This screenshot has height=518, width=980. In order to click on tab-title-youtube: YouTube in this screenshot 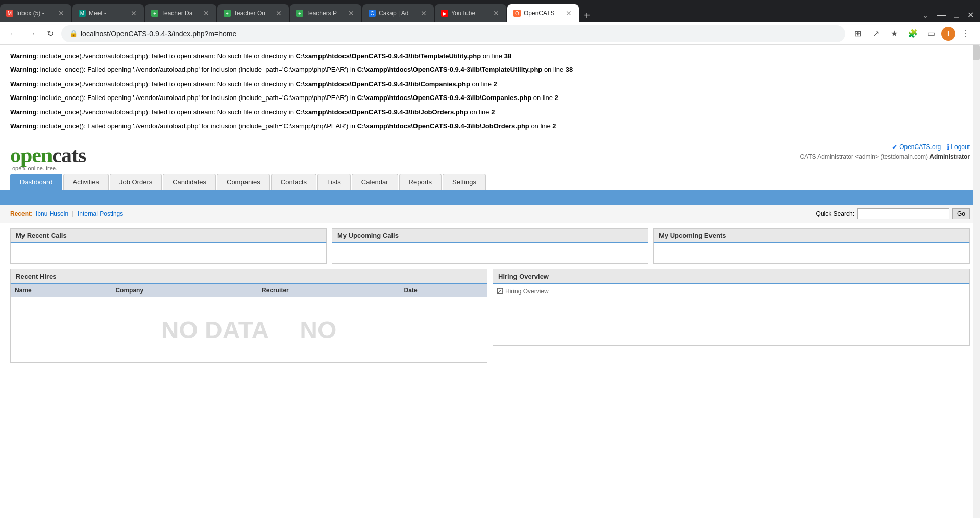, I will do `click(470, 13)`.